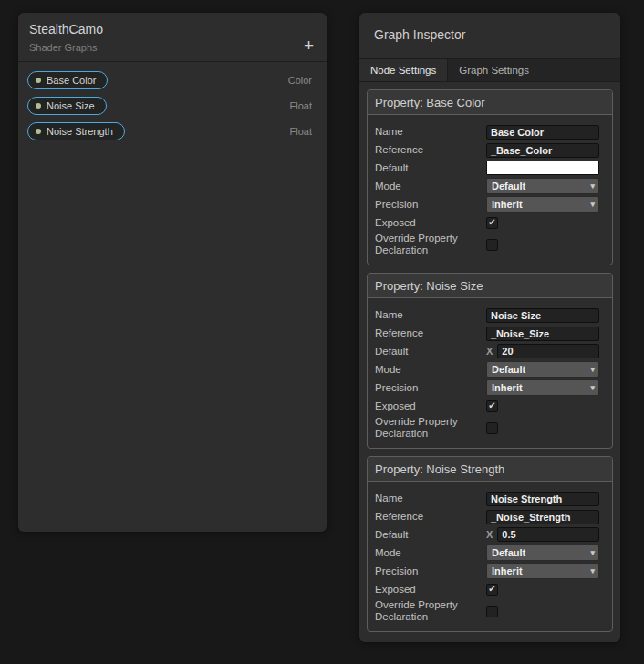 This screenshot has height=664, width=644. Describe the element at coordinates (308, 46) in the screenshot. I see `add-property-icon: +` at that location.